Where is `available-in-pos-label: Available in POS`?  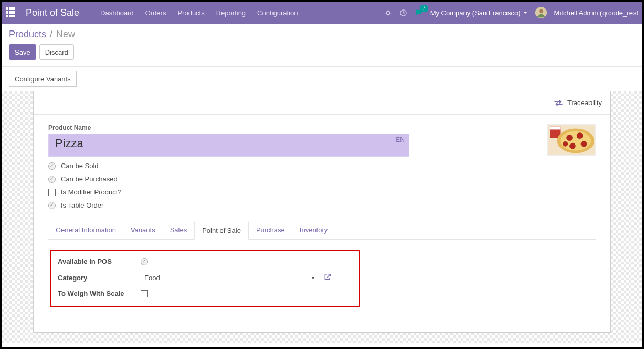
available-in-pos-label: Available in POS is located at coordinates (99, 262).